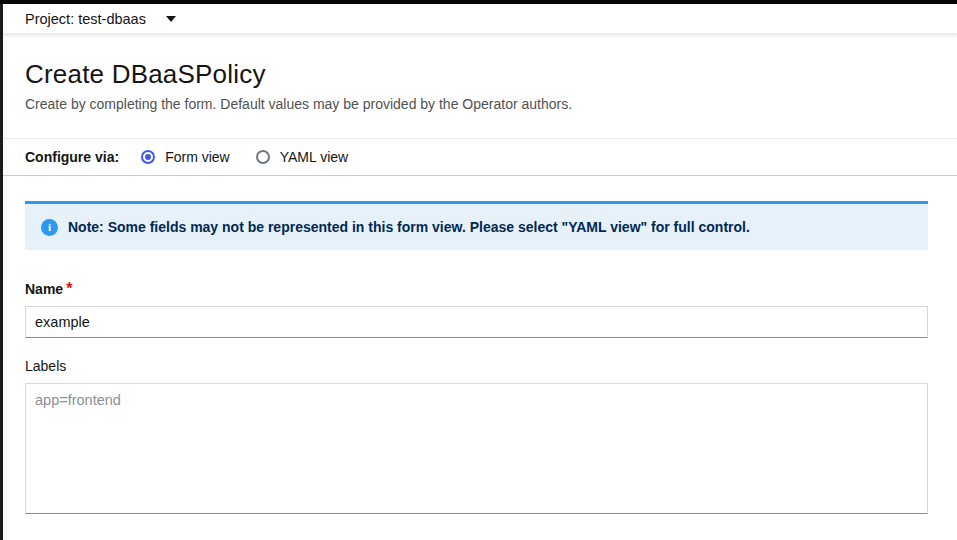 The image size is (957, 540). I want to click on labels-field-label: Labels, so click(46, 366).